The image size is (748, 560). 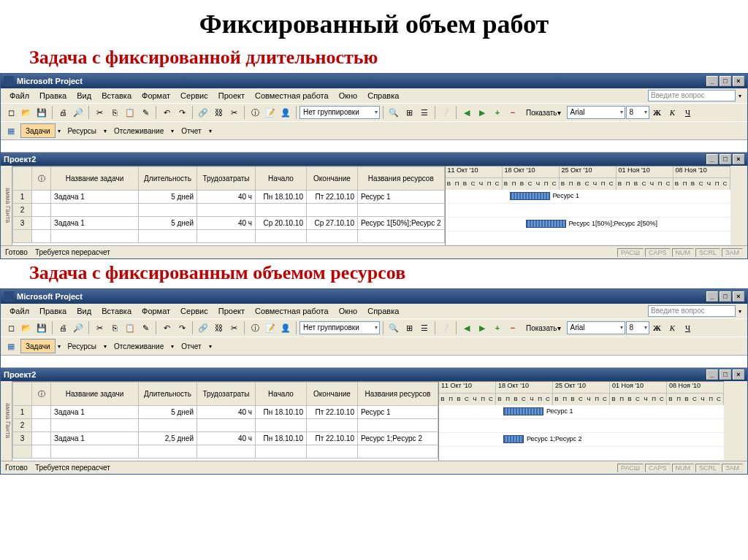 What do you see at coordinates (409, 112) in the screenshot?
I see `goto-task-button: ⊞` at bounding box center [409, 112].